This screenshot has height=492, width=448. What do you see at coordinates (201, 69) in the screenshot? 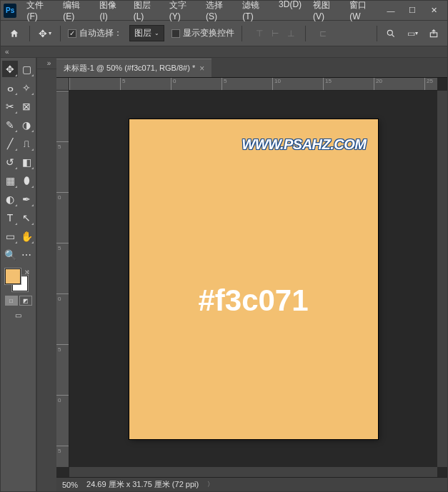
I see `tab-close-icon: ×` at bounding box center [201, 69].